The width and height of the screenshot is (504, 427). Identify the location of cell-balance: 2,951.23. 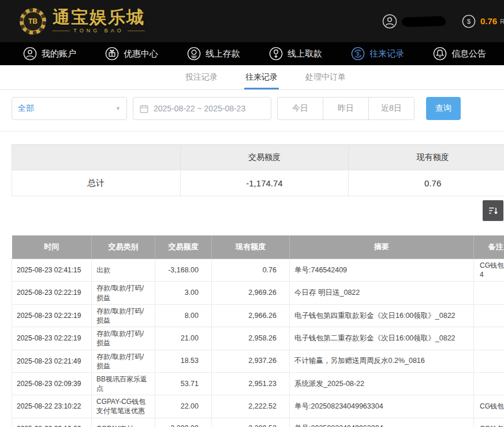
(251, 383).